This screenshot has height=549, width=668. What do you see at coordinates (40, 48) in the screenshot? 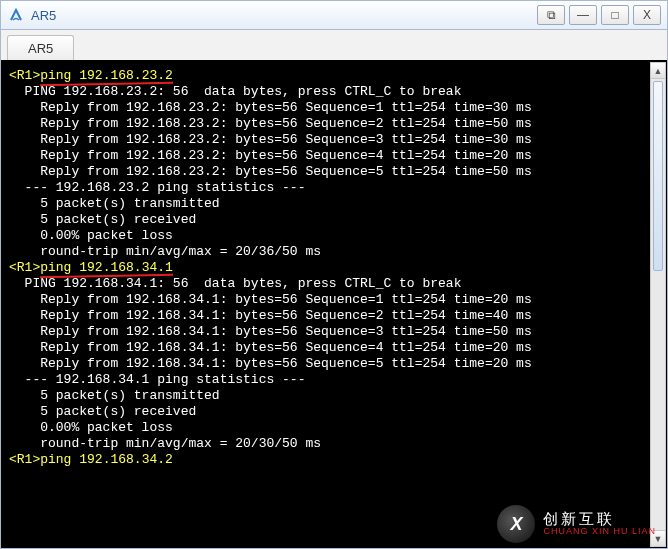
I see `tab-label: AR5` at bounding box center [40, 48].